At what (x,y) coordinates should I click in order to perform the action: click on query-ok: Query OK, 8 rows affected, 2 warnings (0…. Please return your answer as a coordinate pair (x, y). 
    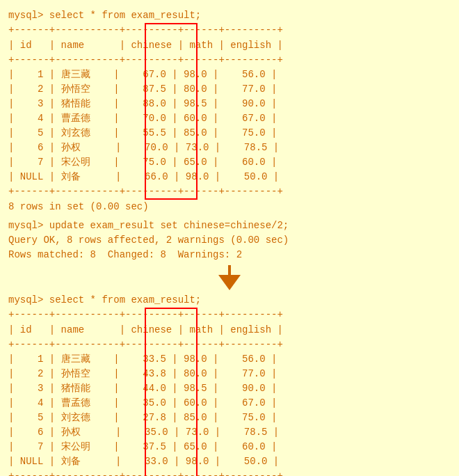
    Looking at the image, I should click on (230, 241).